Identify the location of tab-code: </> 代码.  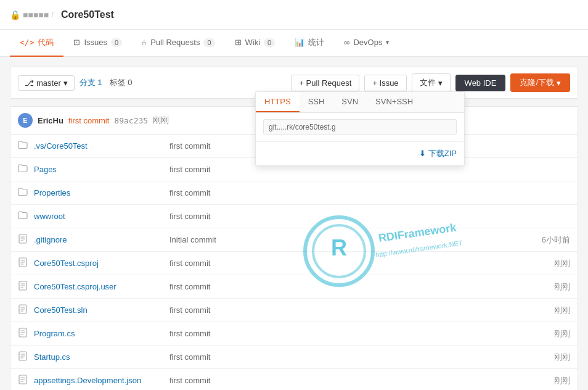
(37, 43).